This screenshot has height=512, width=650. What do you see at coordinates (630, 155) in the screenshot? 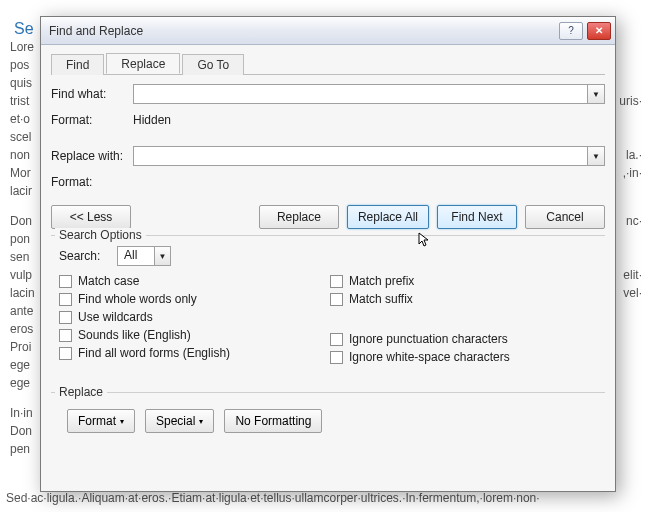
I see `doc-line: la.·` at bounding box center [630, 155].